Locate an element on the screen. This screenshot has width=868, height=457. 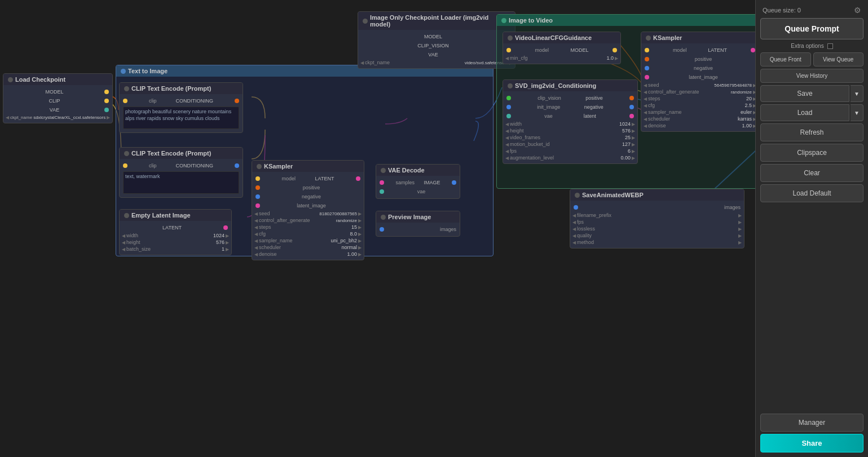
conditioning2-output-port is located at coordinates (237, 166).